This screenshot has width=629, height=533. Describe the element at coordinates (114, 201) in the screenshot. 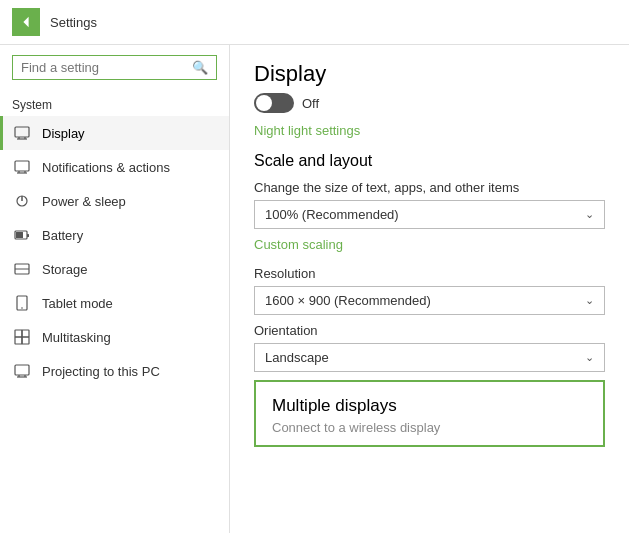

I see `sidebar-item-power: Power & sleep` at that location.